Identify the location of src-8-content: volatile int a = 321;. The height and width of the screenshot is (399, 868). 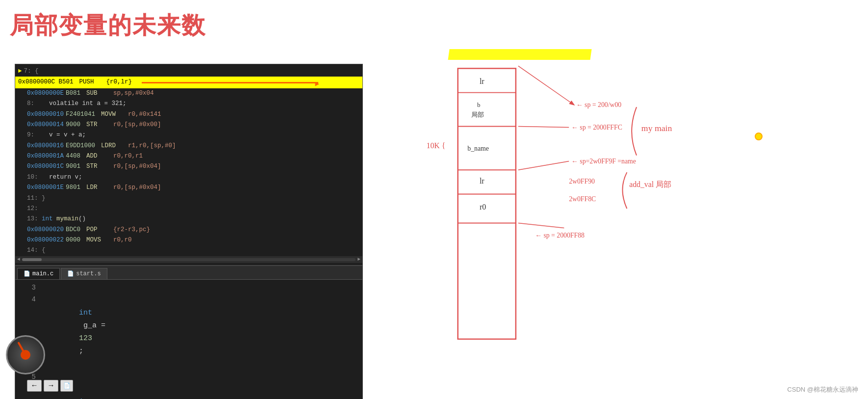
(88, 104).